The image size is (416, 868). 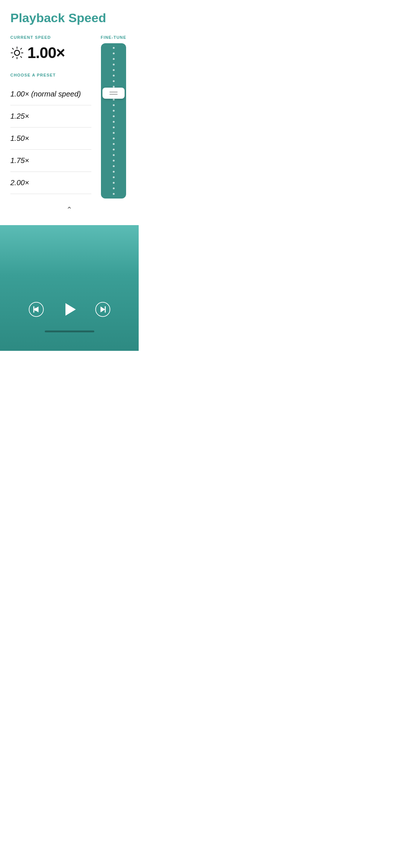 What do you see at coordinates (51, 75) in the screenshot?
I see `choose-preset-label: CHOOSE A PRESET` at bounding box center [51, 75].